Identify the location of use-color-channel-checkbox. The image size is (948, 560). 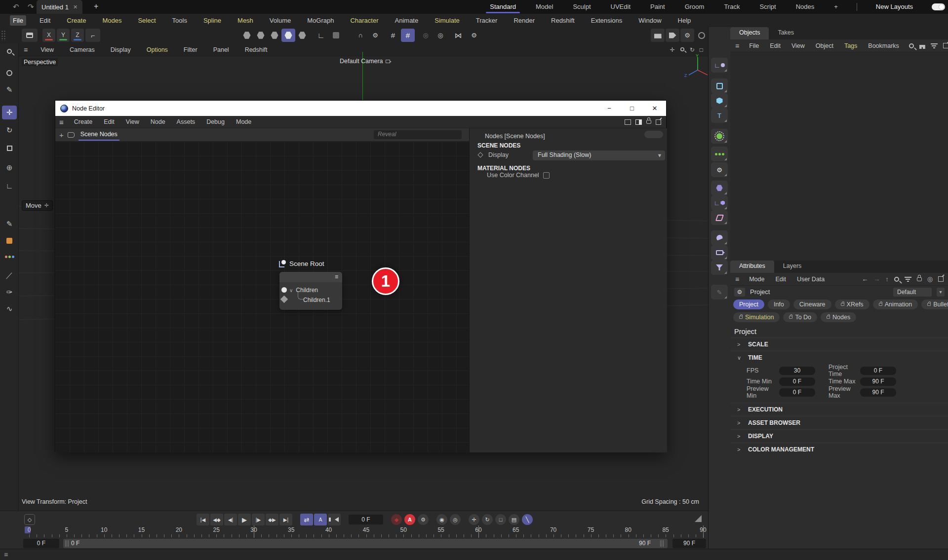
(546, 176).